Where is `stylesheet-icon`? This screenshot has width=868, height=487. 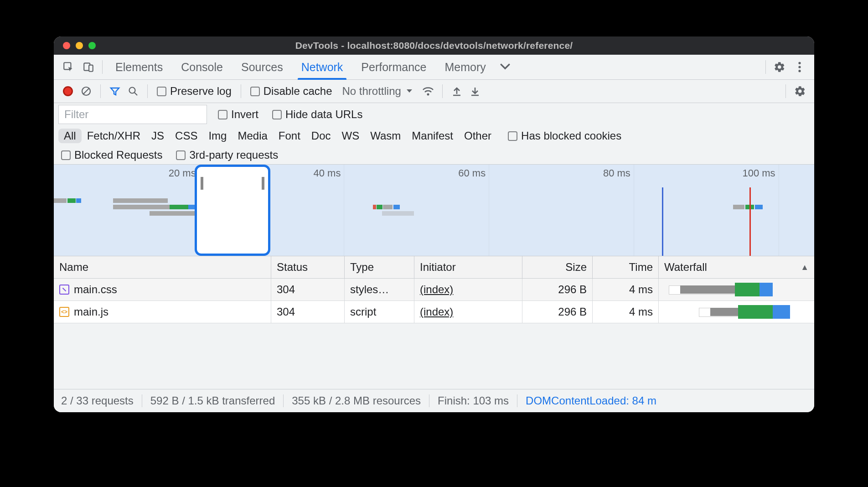
stylesheet-icon is located at coordinates (64, 290).